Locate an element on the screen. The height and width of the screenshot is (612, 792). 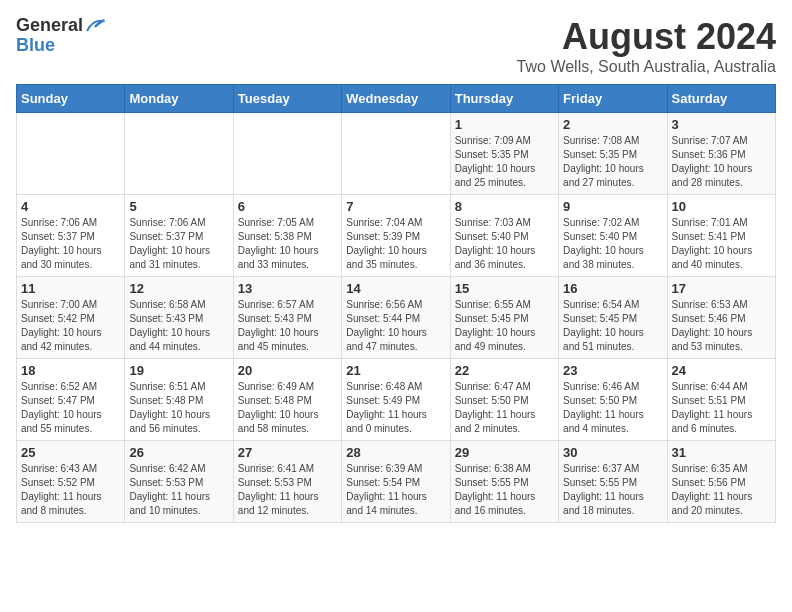
calendar-week-row: 4Sunrise: 7:06 AM Sunset: 5:37 PM Daylig… is located at coordinates (396, 236).